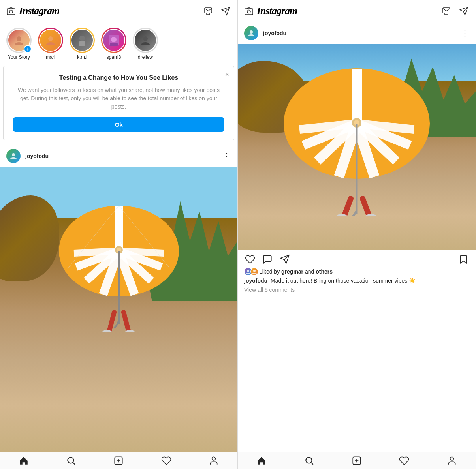  Describe the element at coordinates (145, 40) in the screenshot. I see `drellew-avatar` at that location.